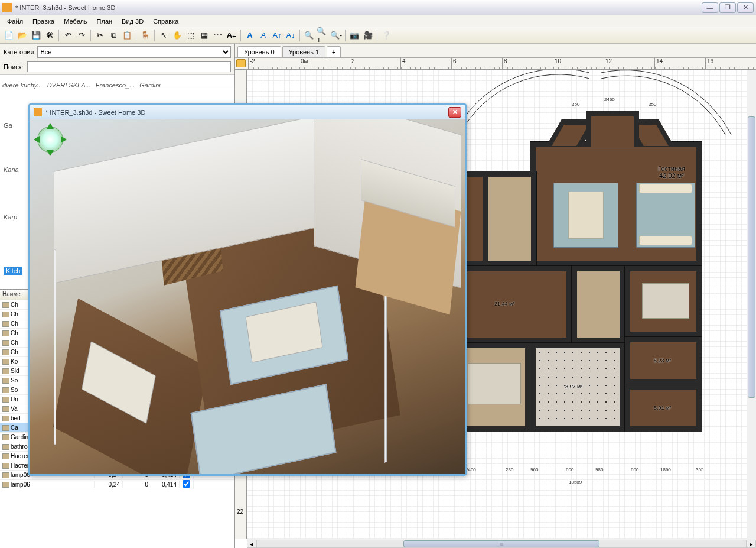  Describe the element at coordinates (368, 35) in the screenshot. I see `create-video-icon: 🎥` at that location.